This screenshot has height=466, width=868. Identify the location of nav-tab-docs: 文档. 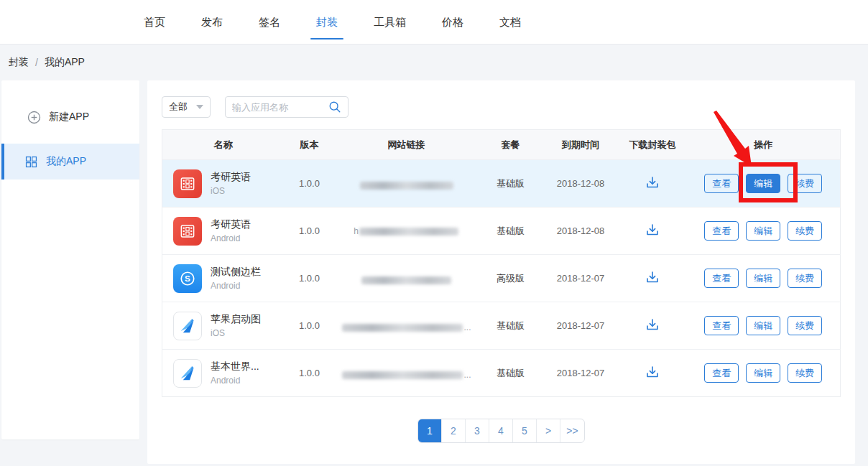
(510, 22).